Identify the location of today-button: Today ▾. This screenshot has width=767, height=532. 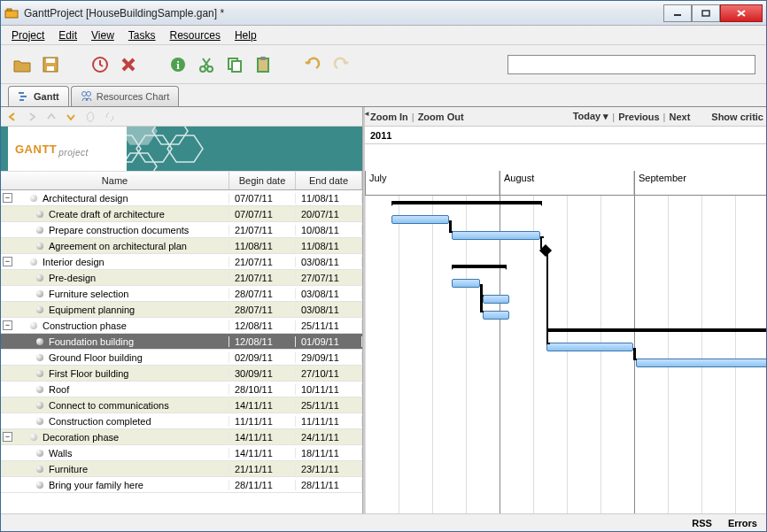
(592, 117).